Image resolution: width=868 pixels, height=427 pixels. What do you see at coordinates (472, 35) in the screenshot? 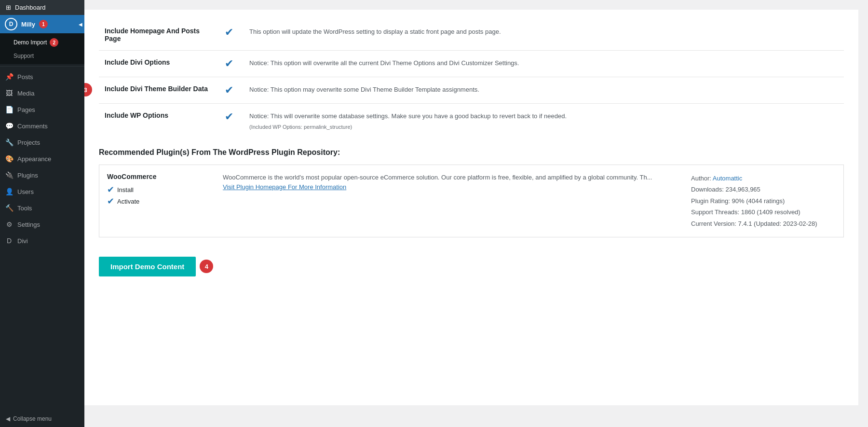
I see `options-row: Include Homepage And Posts Page ✔ This o…` at bounding box center [472, 35].